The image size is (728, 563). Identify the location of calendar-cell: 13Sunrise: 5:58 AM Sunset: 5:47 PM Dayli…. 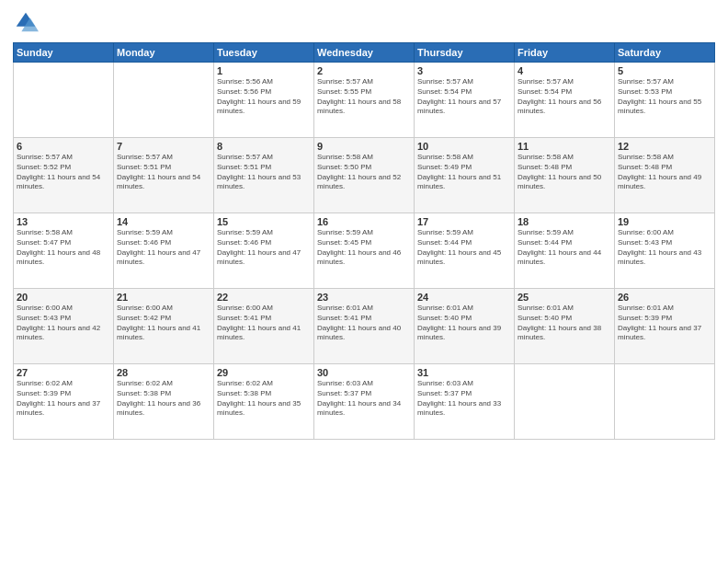
(64, 251).